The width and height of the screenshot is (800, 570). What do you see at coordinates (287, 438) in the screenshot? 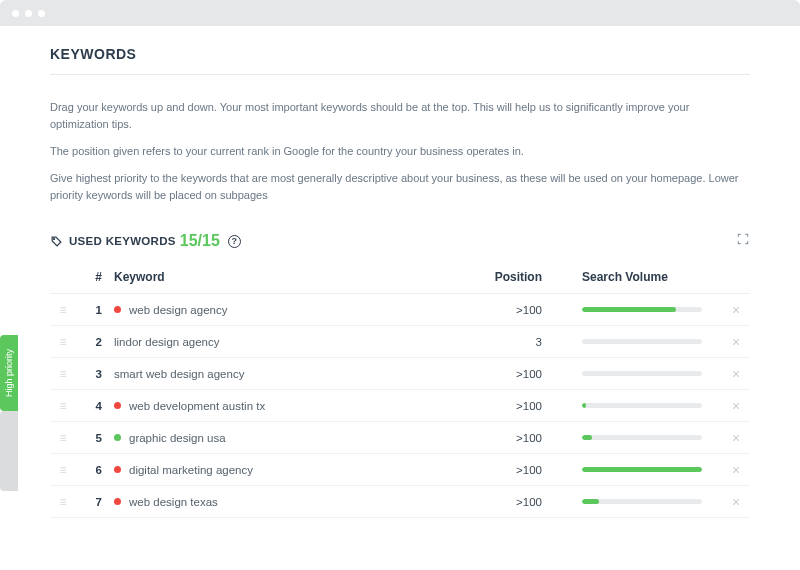
I see `keyword-cell: graphic design usa` at bounding box center [287, 438].